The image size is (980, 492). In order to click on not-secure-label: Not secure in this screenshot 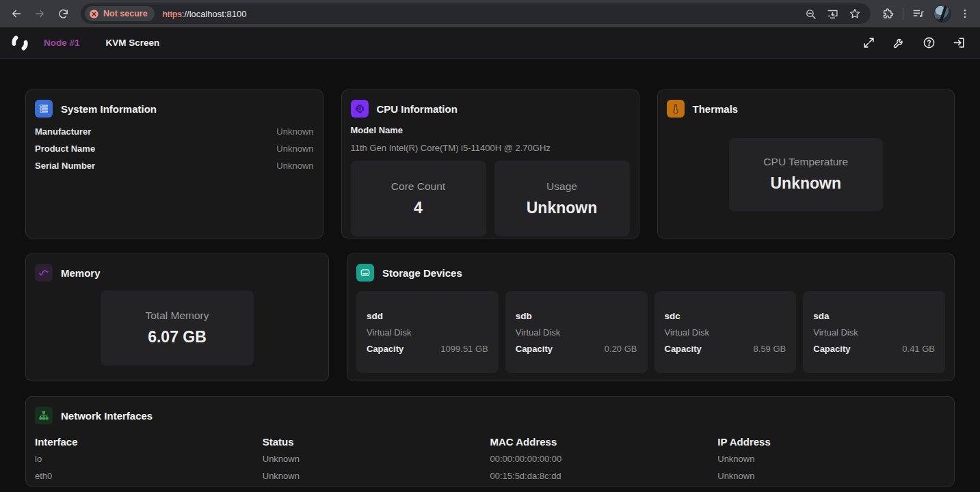, I will do `click(126, 14)`.